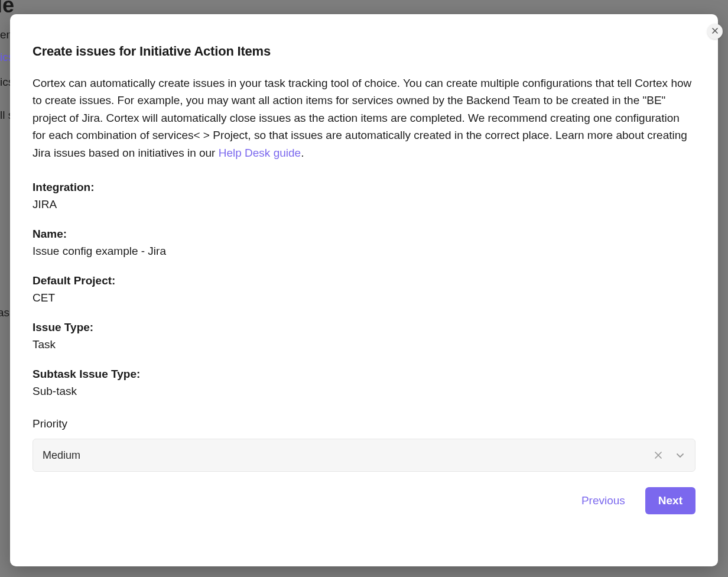 This screenshot has height=577, width=728. What do you see at coordinates (260, 153) in the screenshot?
I see `help-desk-link: Help Desk guide` at bounding box center [260, 153].